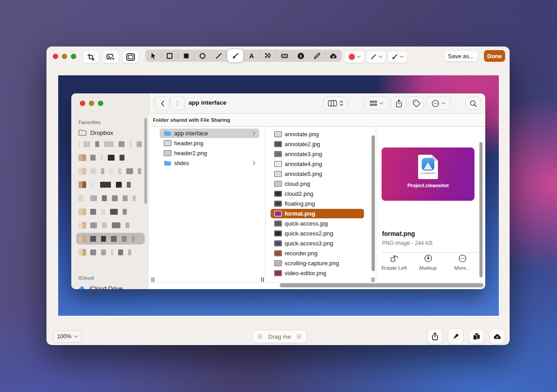  Describe the element at coordinates (203, 56) in the screenshot. I see `tool-ellipse` at that location.